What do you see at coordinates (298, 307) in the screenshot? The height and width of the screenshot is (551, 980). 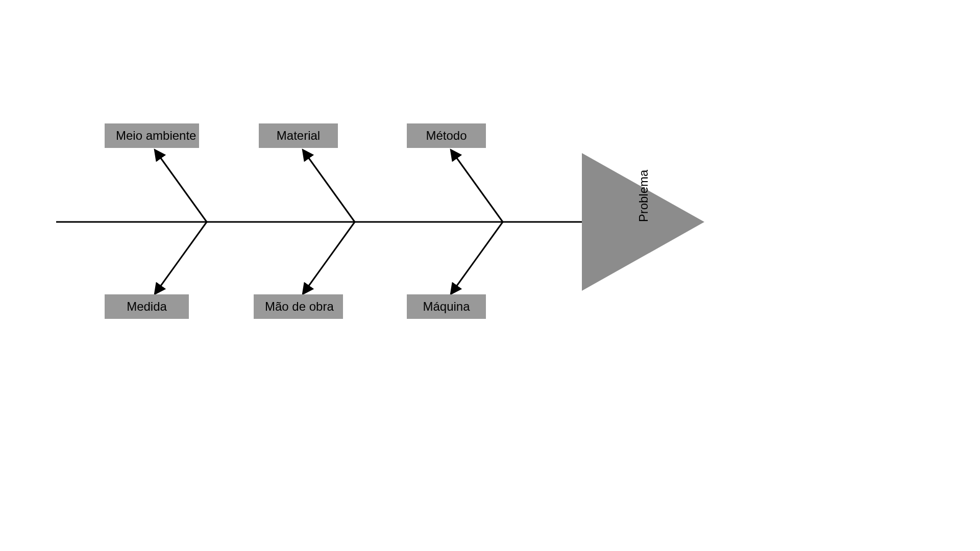 I see `category-box-mao-de-obra: Mão de obra` at bounding box center [298, 307].